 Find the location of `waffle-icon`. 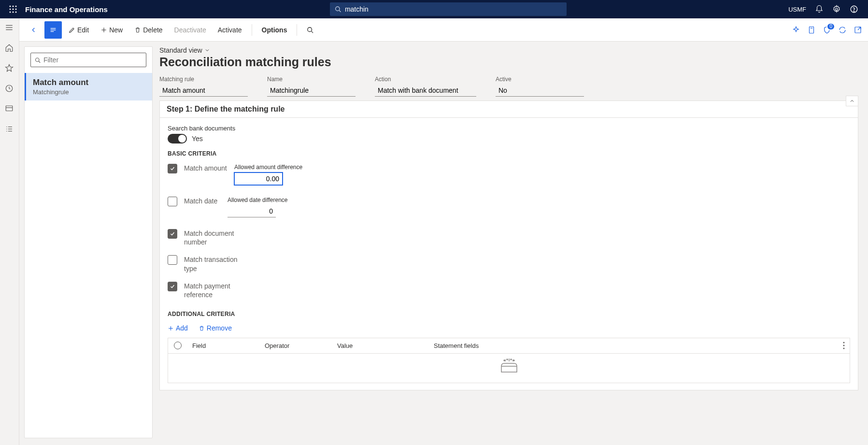

waffle-icon is located at coordinates (13, 9).